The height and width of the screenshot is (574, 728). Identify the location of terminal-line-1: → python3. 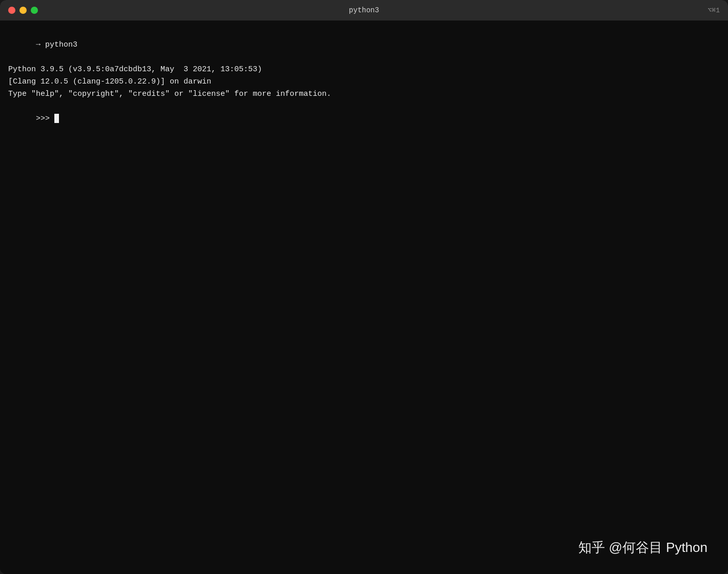
(364, 45).